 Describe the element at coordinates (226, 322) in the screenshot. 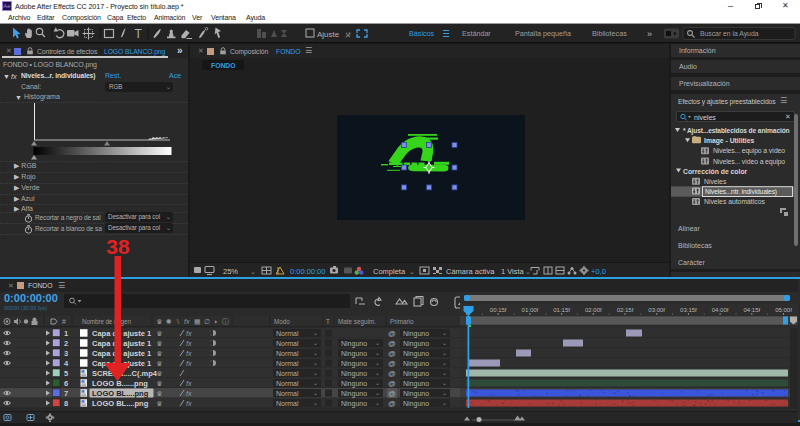

I see `svg-text: ⓘ` at that location.